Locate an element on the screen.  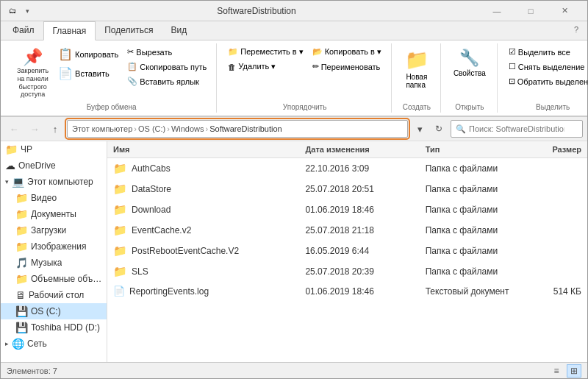
select-all-button: ☑ Выделить все is located at coordinates (547, 52).